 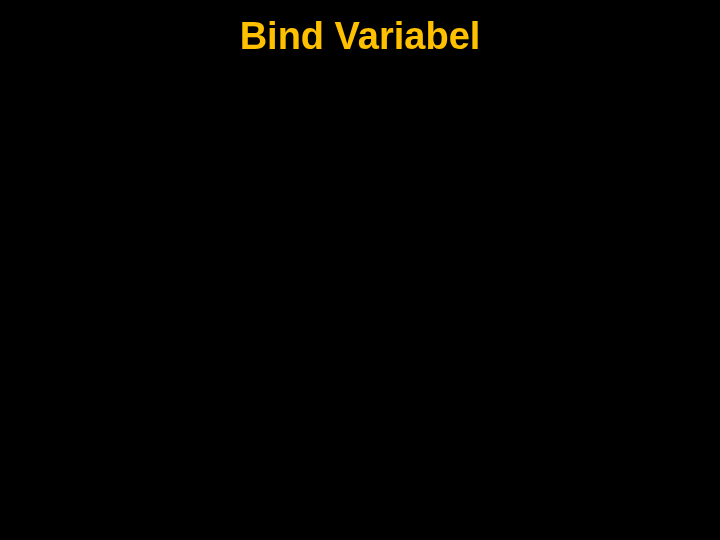 What do you see at coordinates (360, 410) in the screenshot?
I see `code-line: SELECT first_name,last_name FROM employe…` at bounding box center [360, 410].